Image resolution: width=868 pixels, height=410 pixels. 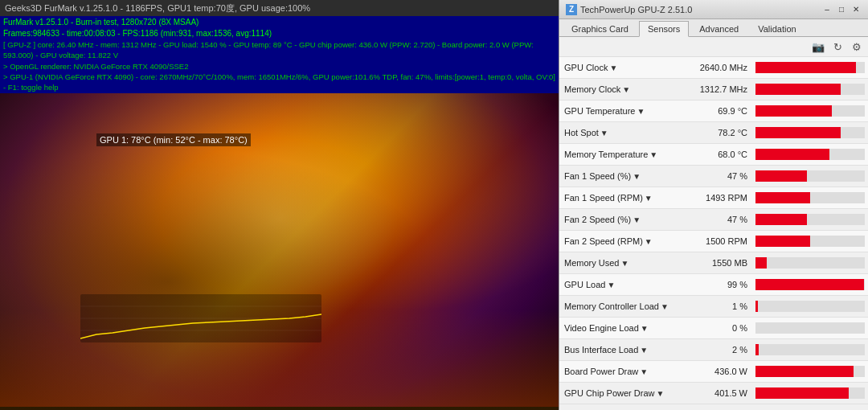 I want to click on temperature-graph, so click(x=201, y=318).